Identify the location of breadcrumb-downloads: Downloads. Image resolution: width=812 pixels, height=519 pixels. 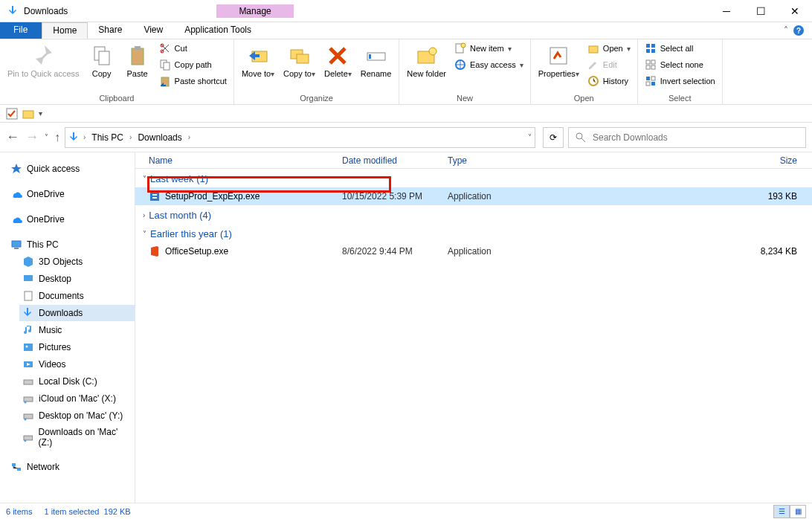
(159, 138).